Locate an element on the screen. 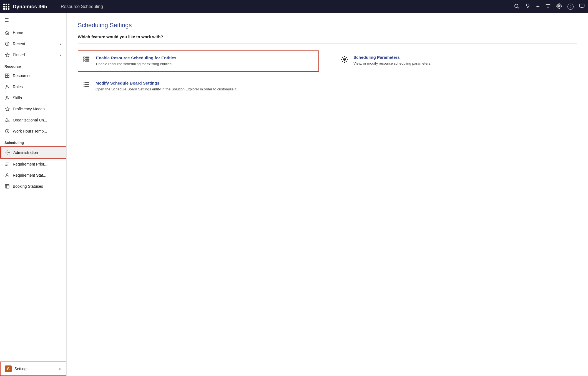  help-icon: ? is located at coordinates (571, 7).